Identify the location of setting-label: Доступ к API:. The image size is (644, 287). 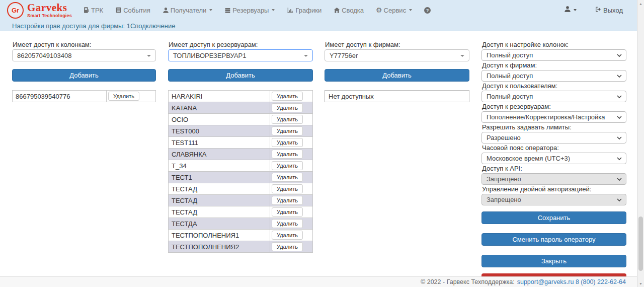
(554, 168).